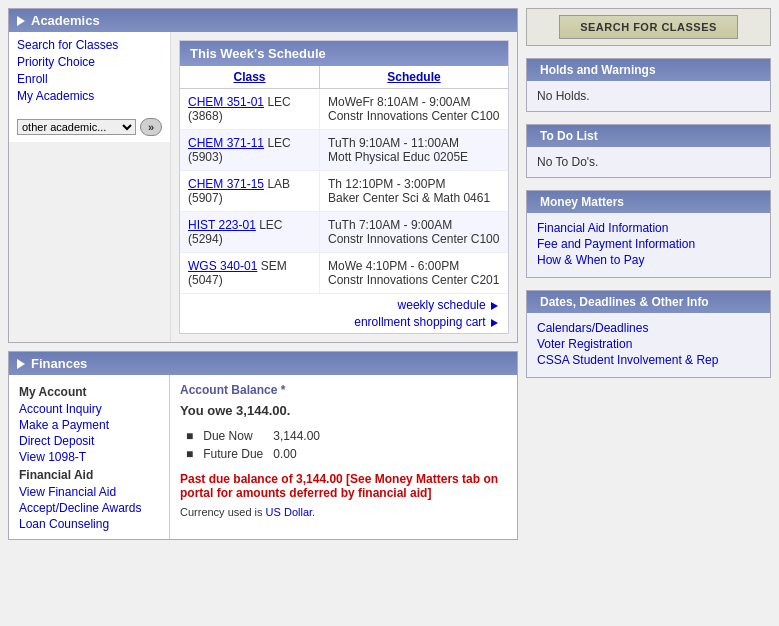  Describe the element at coordinates (648, 244) in the screenshot. I see `fee-payment-link: Fee and Payment Information` at that location.